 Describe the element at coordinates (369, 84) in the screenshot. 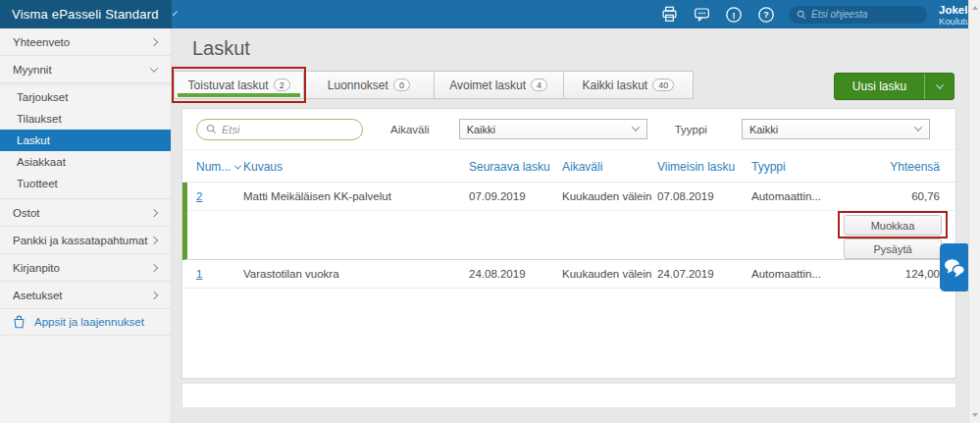

I see `tab-luonnokset: Luonnokset0` at that location.